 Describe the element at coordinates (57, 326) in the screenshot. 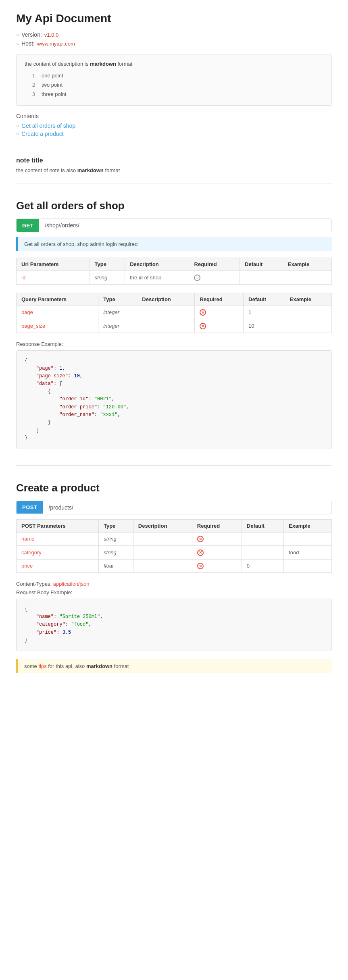

I see `param-page-size: page_size` at that location.